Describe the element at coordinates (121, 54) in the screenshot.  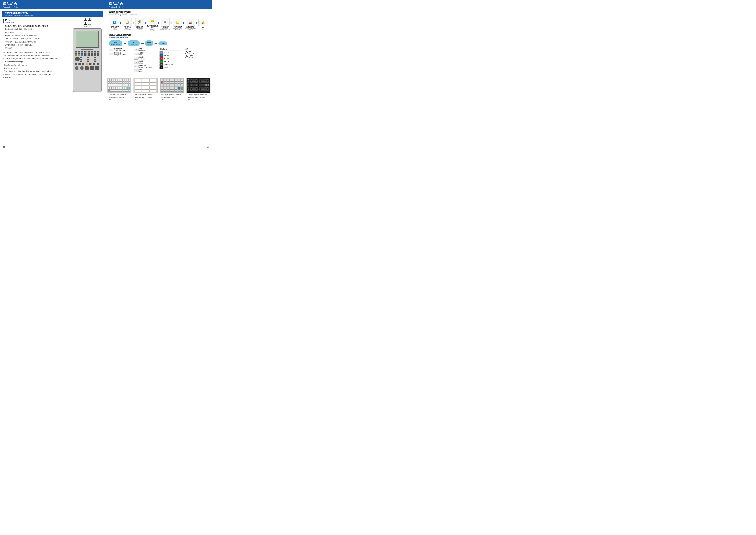
I see `button-type-item: 6 壓克力按鍵 Transparent Button` at that location.